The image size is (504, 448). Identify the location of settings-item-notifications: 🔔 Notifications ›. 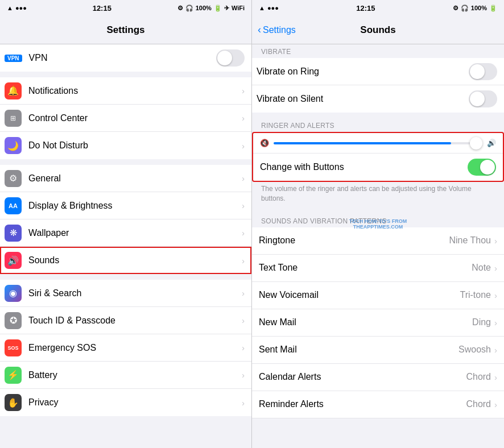
(126, 91).